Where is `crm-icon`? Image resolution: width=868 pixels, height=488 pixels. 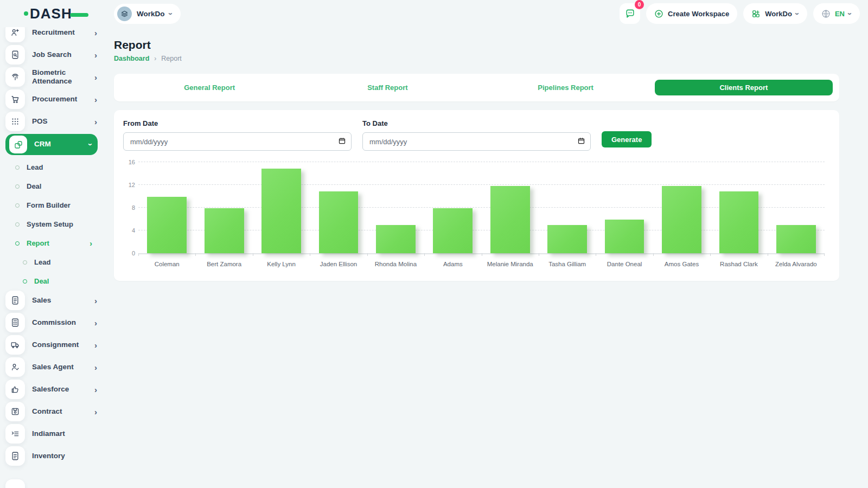 crm-icon is located at coordinates (18, 144).